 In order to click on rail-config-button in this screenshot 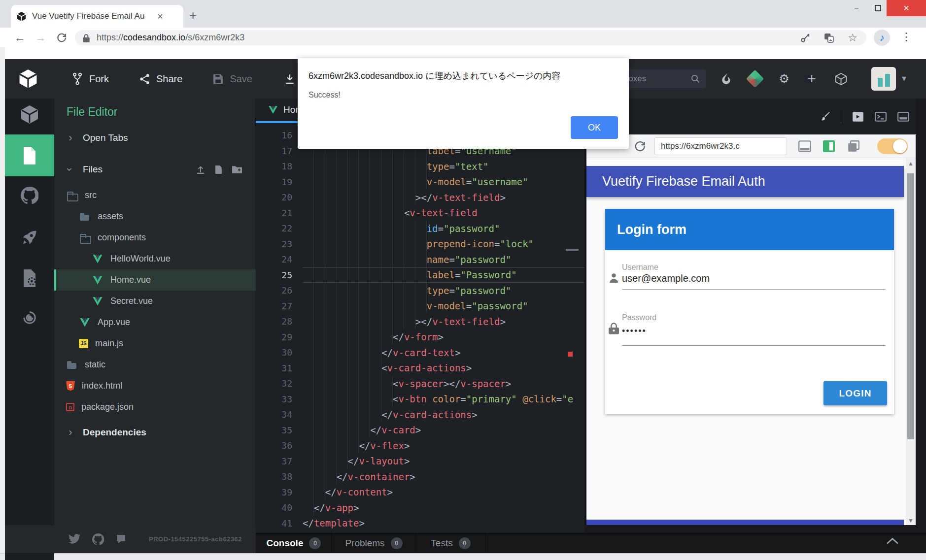, I will do `click(30, 278)`.